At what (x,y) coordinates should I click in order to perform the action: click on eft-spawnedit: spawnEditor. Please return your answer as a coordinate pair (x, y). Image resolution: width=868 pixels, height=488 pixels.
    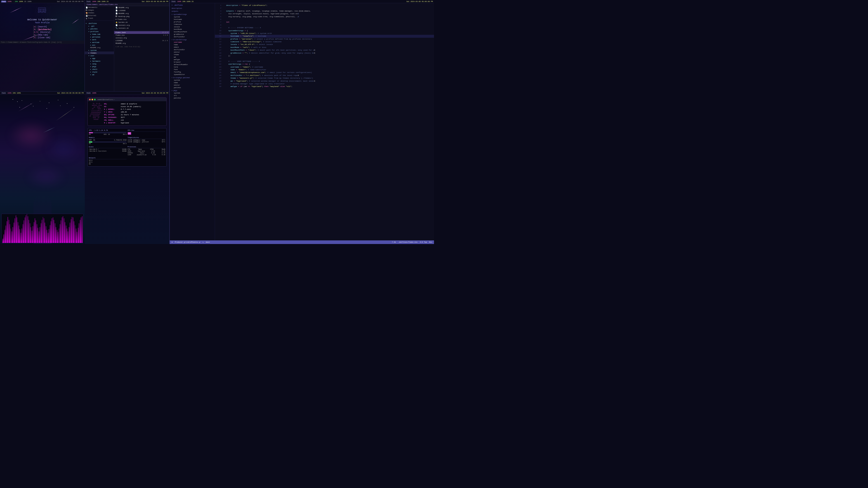
    Looking at the image, I should click on (192, 75).